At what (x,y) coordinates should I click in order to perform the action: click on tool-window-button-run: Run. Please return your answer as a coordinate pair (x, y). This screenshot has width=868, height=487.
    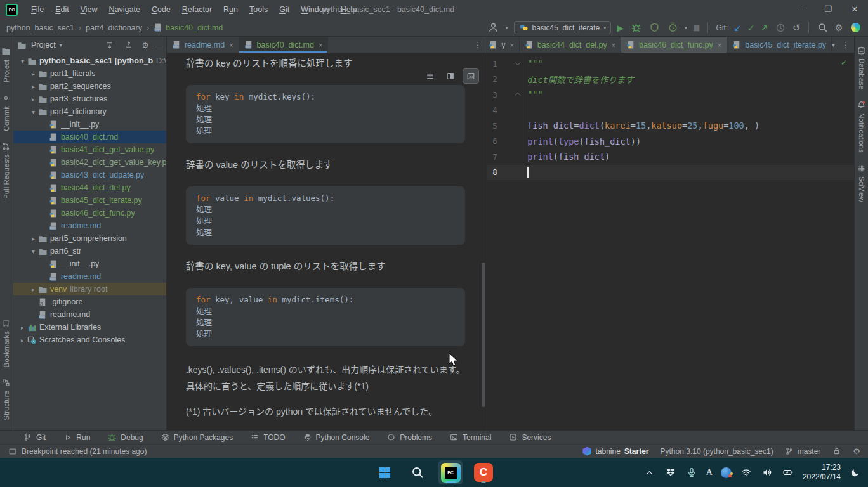
    Looking at the image, I should click on (76, 438).